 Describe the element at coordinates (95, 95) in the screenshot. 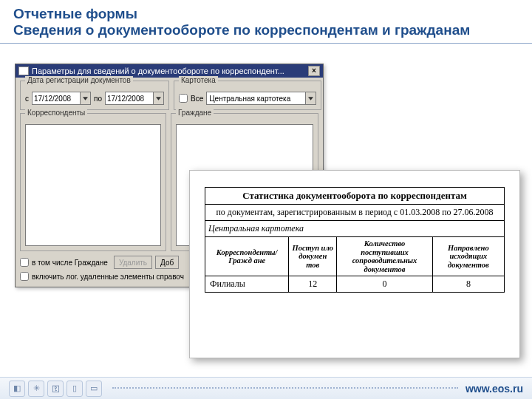

I see `date-range-group: Дата регистрации документов с по` at that location.